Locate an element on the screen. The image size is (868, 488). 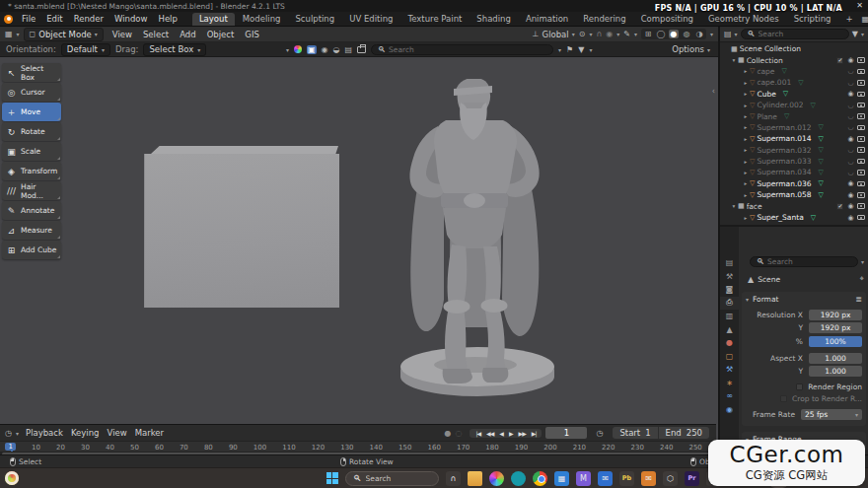
proportional-edit-icon: ◉ is located at coordinates (610, 34).